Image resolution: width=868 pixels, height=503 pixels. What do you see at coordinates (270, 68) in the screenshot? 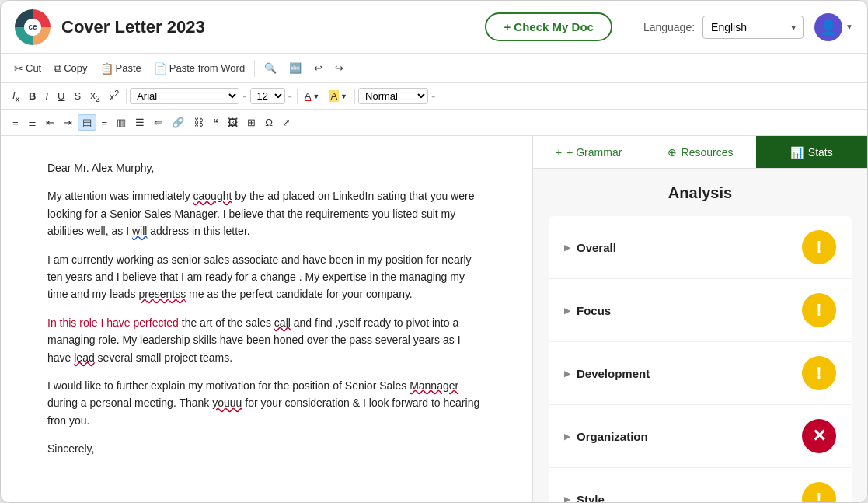
I see `search-button: 🔍` at bounding box center [270, 68].